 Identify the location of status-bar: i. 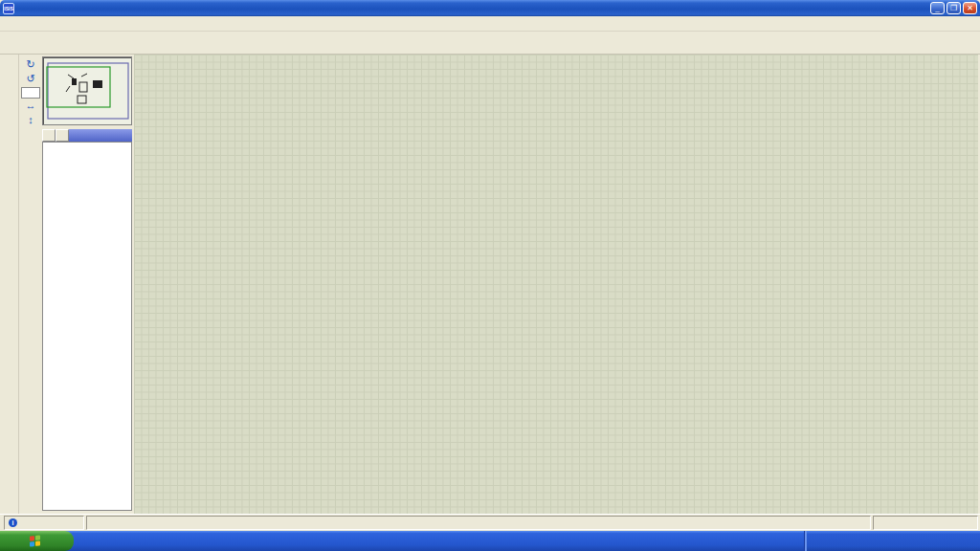
(490, 522).